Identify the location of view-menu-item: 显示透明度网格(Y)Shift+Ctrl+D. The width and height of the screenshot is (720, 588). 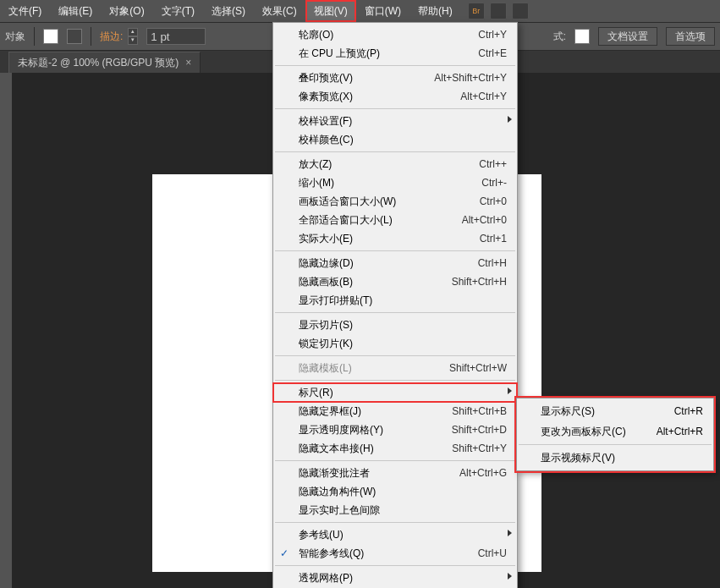
(395, 430).